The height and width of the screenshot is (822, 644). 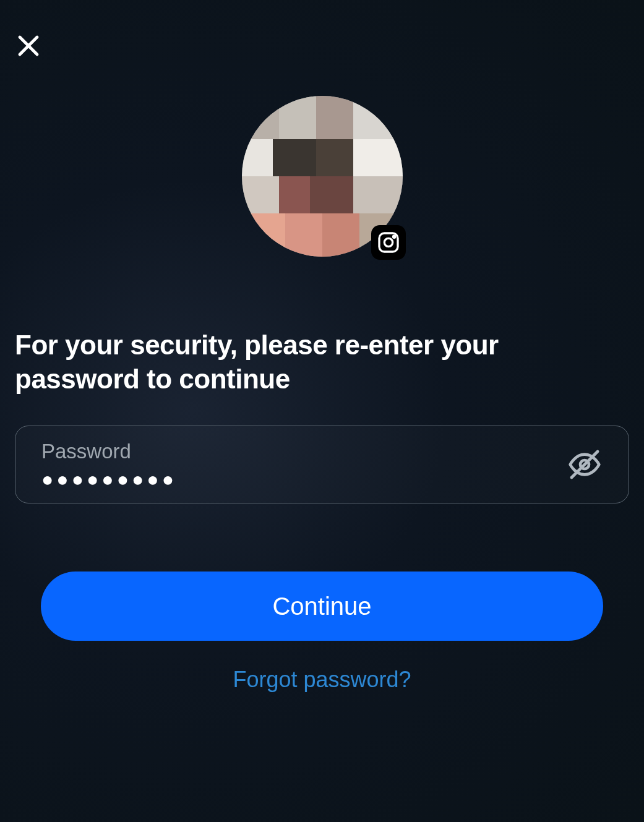 I want to click on close-button, so click(x=28, y=46).